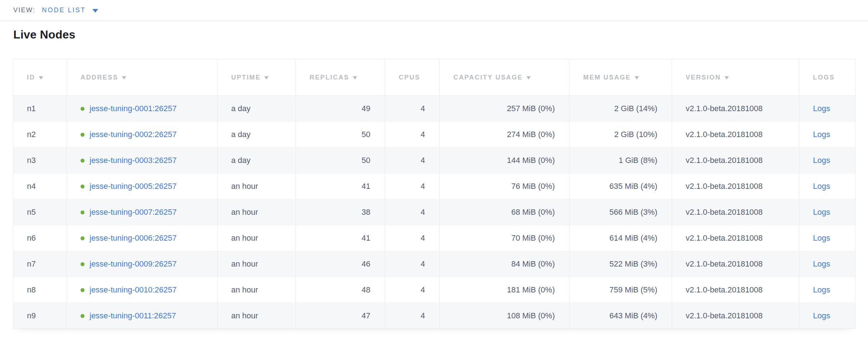 The height and width of the screenshot is (341, 868). I want to click on column-header-mem: MEM USAGE, so click(621, 78).